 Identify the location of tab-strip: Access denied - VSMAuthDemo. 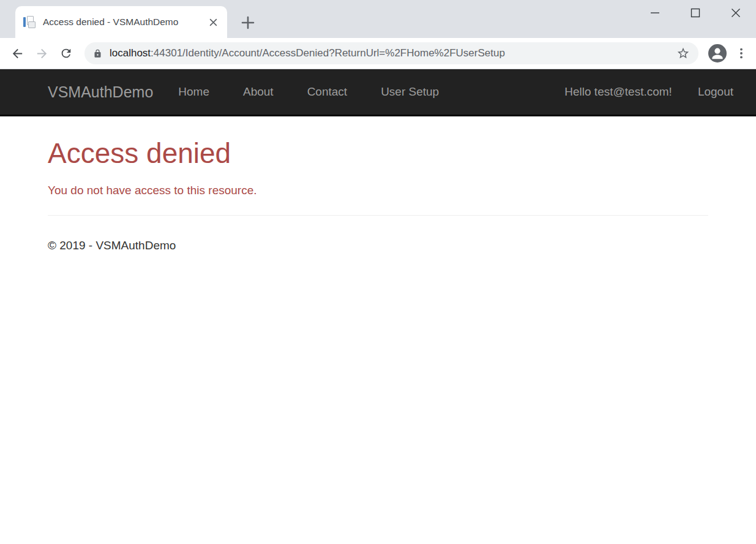
(378, 19).